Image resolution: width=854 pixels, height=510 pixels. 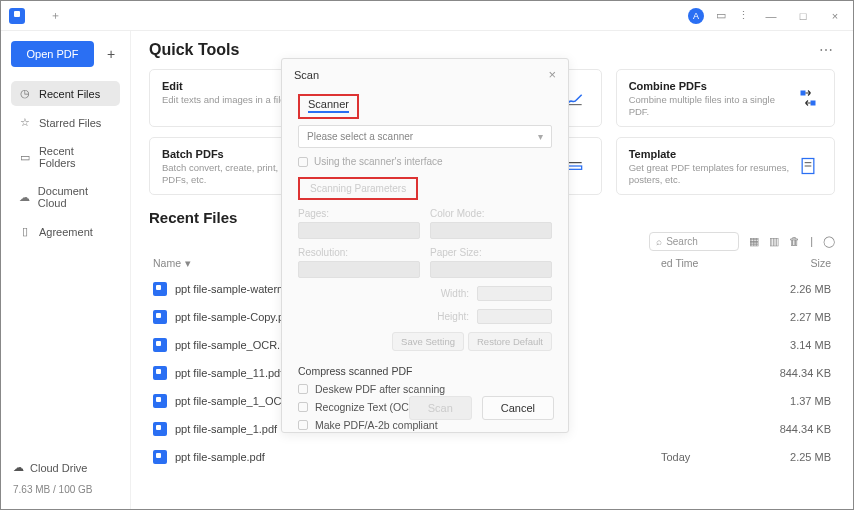 I want to click on file-time: Today, so click(x=711, y=457).